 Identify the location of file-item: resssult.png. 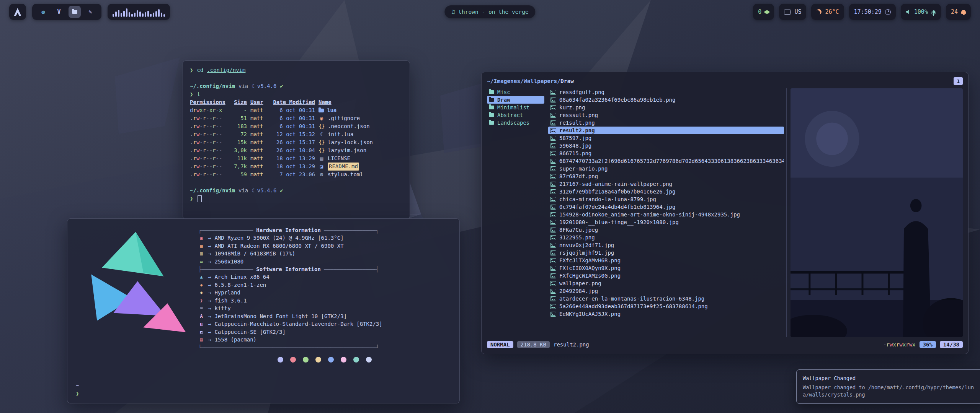
(666, 115).